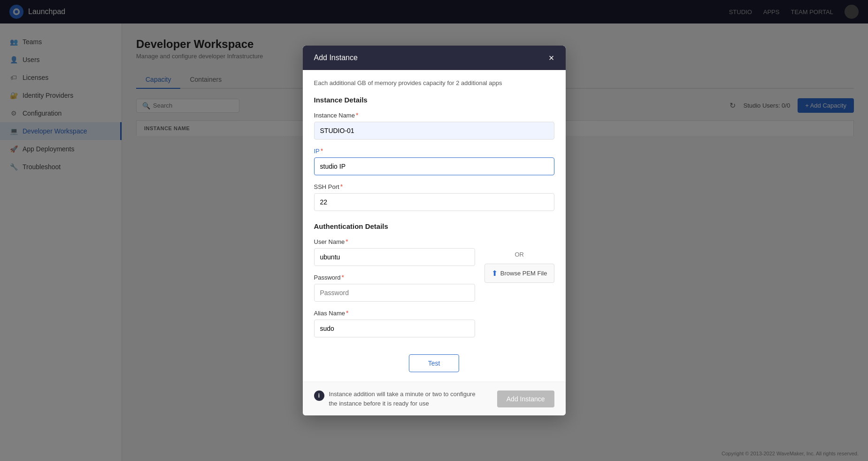 The image size is (868, 461). What do you see at coordinates (495, 273) in the screenshot?
I see `upload-icon: ⬆` at bounding box center [495, 273].